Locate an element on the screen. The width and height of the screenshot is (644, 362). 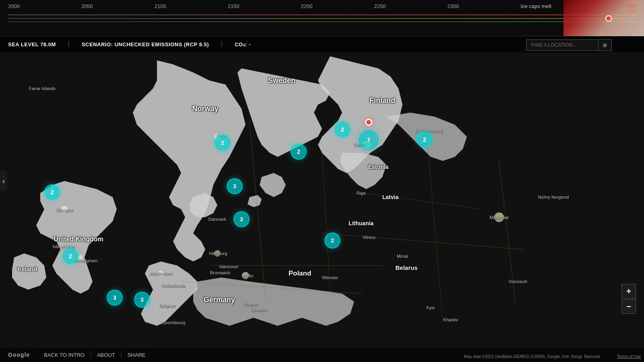
year-2000: 2000 is located at coordinates (14, 6).